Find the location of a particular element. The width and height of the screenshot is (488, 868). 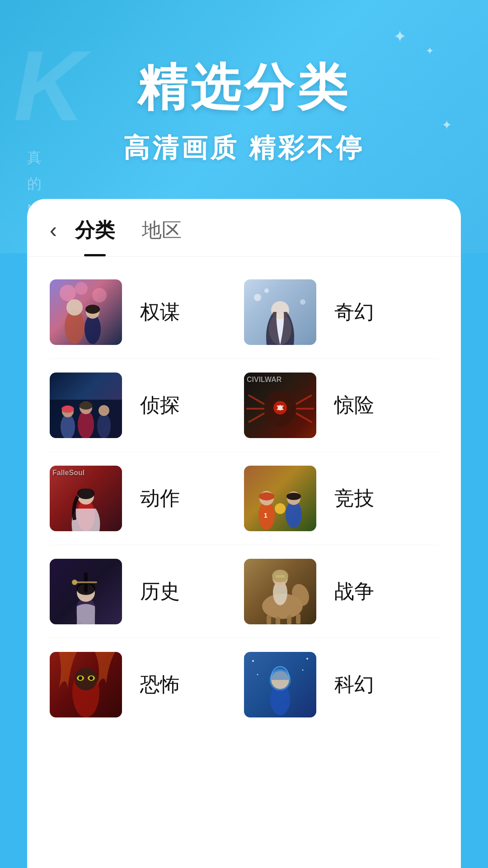

label-qihuan: 奇幻 is located at coordinates (354, 312).